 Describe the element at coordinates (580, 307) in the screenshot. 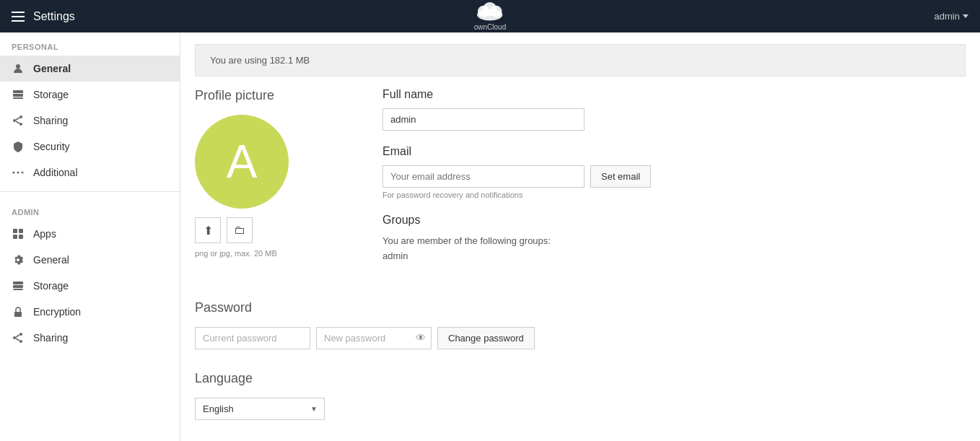

I see `password-label: Password` at that location.